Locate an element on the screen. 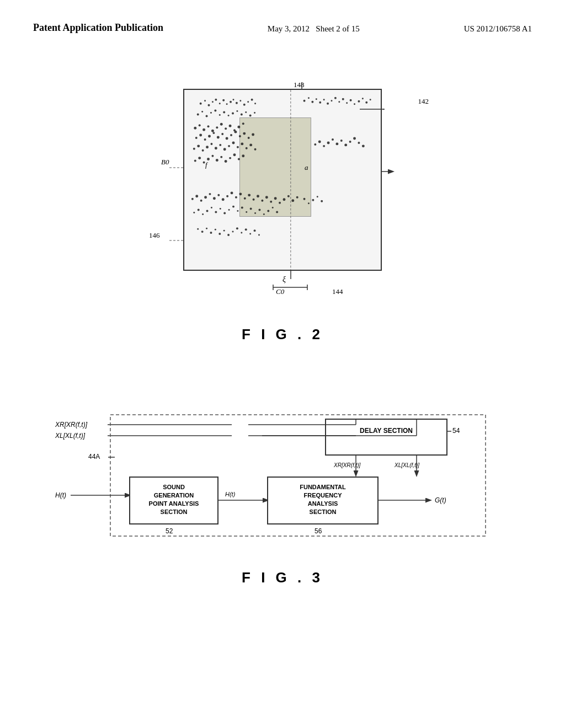  label-xi: ξ is located at coordinates (284, 280).